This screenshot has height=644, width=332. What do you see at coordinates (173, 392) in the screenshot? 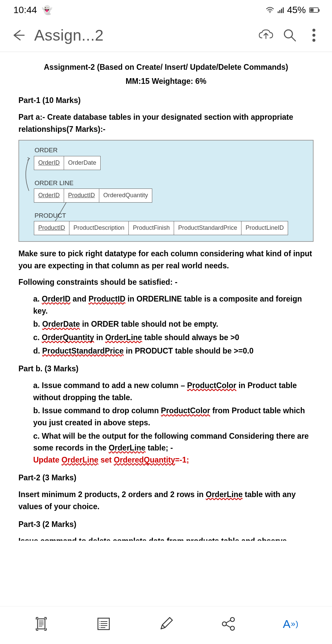
I see `partb-a: Issue command to add a new column – Prod…` at bounding box center [173, 392].